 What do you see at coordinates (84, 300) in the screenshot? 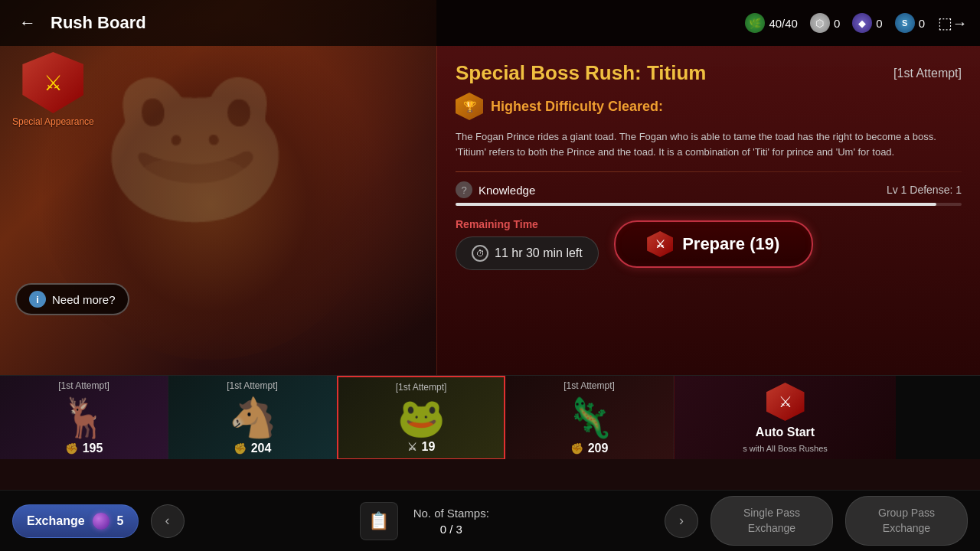
I see `need-more-label: Need more?` at bounding box center [84, 300].